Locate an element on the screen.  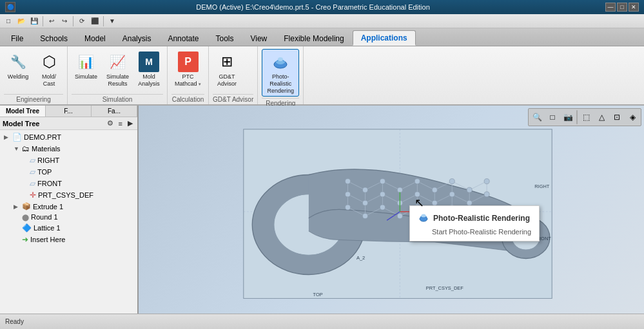
simulate-icon: 📊 is located at coordinates (86, 62).